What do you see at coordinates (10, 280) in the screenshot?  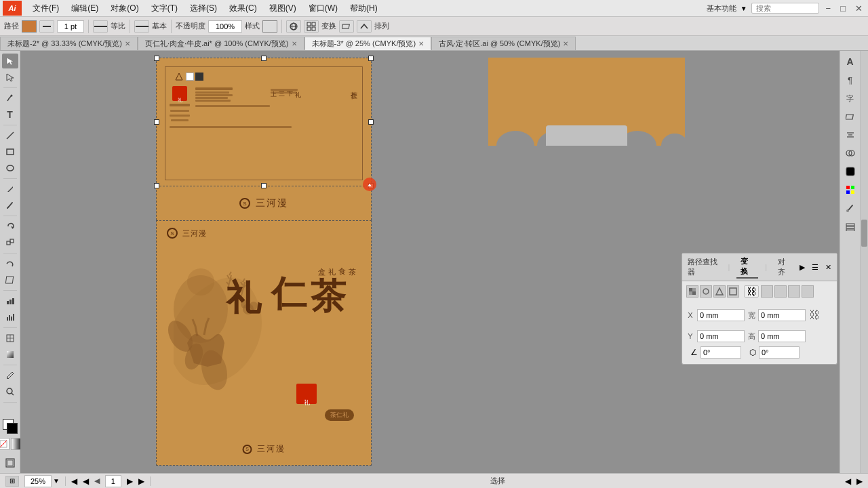 I see `free-transform-tool` at bounding box center [10, 280].